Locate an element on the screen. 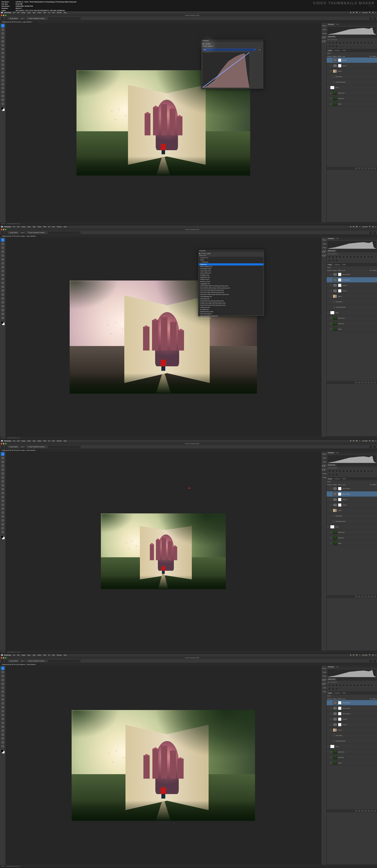 The height and width of the screenshot is (868, 377). channel-select: Blue▾ is located at coordinates (229, 50).